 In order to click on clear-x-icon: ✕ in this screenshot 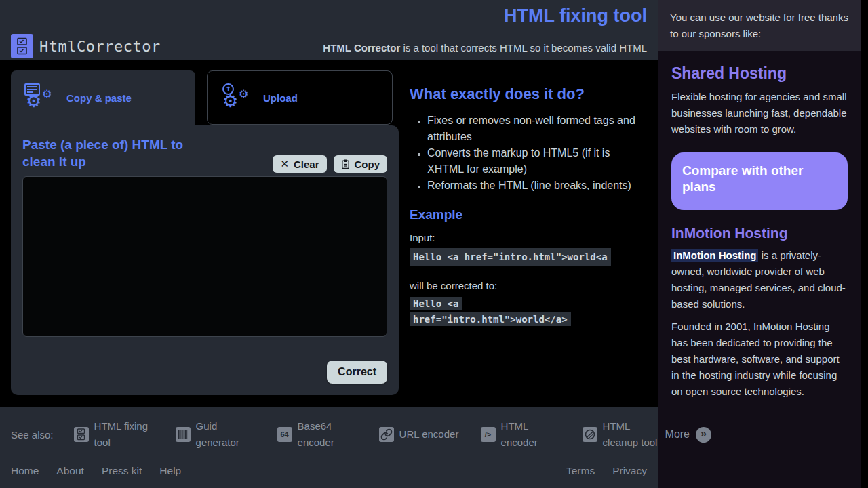, I will do `click(285, 164)`.